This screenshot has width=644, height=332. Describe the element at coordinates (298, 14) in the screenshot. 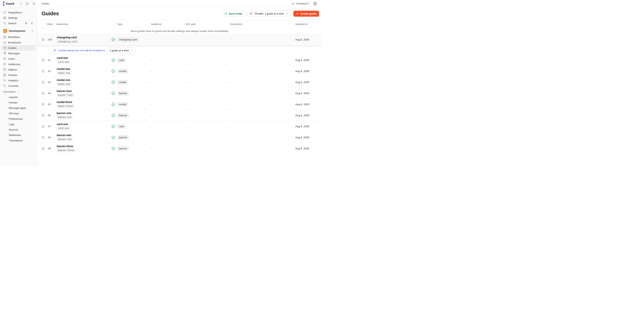

I see `plus-icon` at that location.